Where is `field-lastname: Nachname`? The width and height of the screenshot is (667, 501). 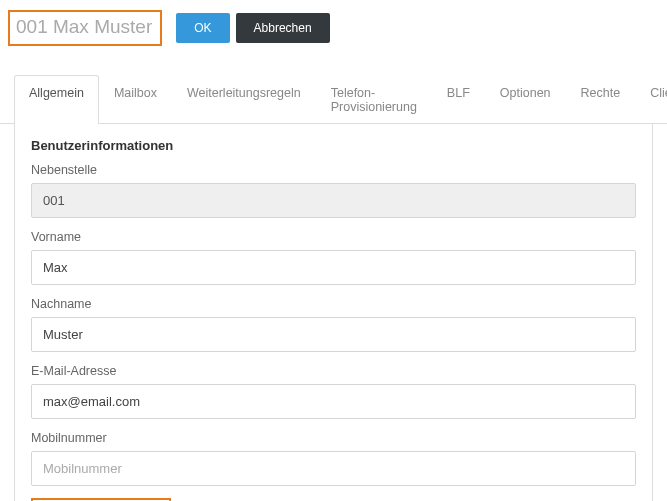 field-lastname: Nachname is located at coordinates (334, 324).